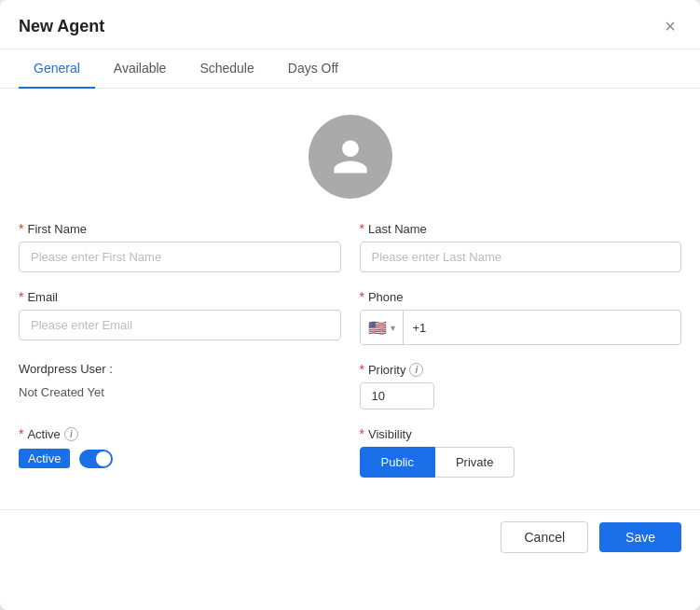 The image size is (700, 610). I want to click on modal-footer: Cancel Save, so click(350, 537).